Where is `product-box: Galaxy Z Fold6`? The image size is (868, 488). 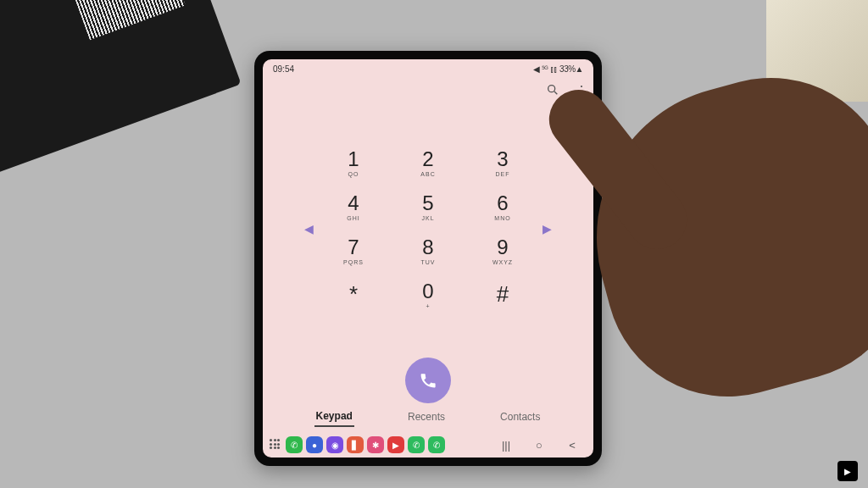 product-box: Galaxy Z Fold6 is located at coordinates (120, 88).